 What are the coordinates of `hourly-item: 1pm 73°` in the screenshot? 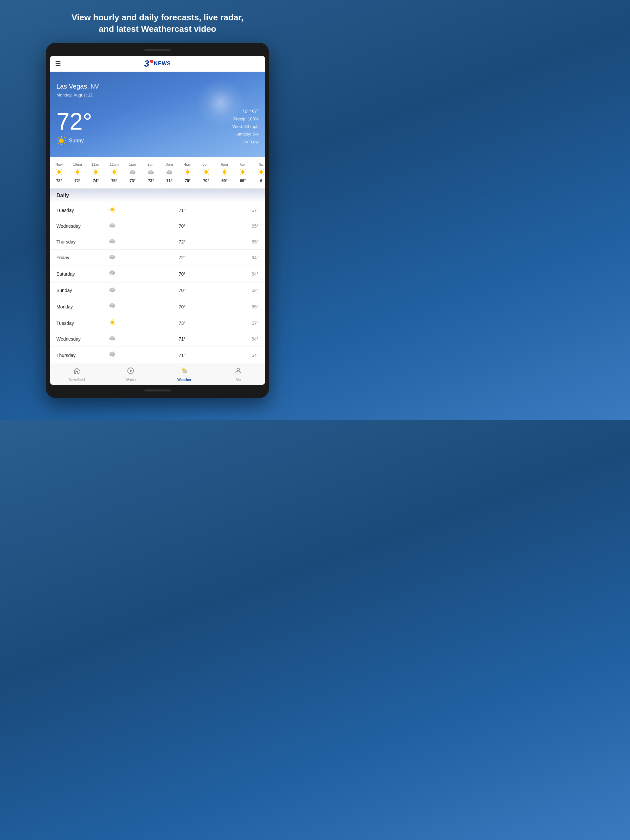 It's located at (133, 173).